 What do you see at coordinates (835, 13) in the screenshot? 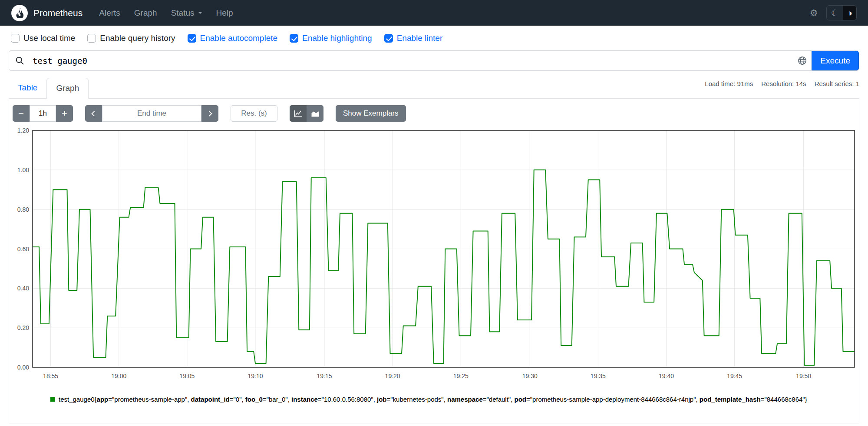
I see `moon-icon: ☾` at bounding box center [835, 13].